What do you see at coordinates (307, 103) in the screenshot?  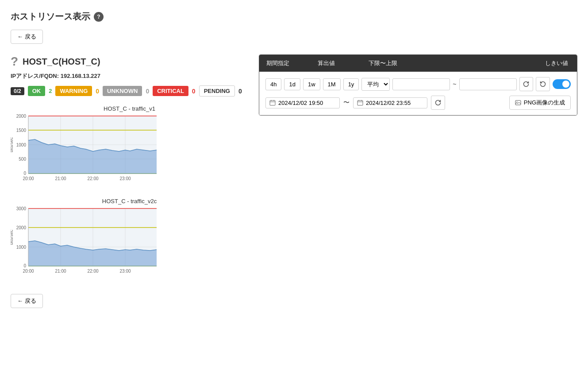 I see `date-from-input` at bounding box center [307, 103].